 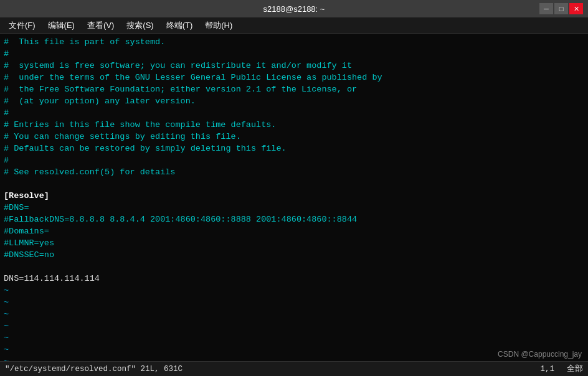 What do you see at coordinates (294, 9) in the screenshot?
I see `window-title: s2188@s2188: ~` at bounding box center [294, 9].